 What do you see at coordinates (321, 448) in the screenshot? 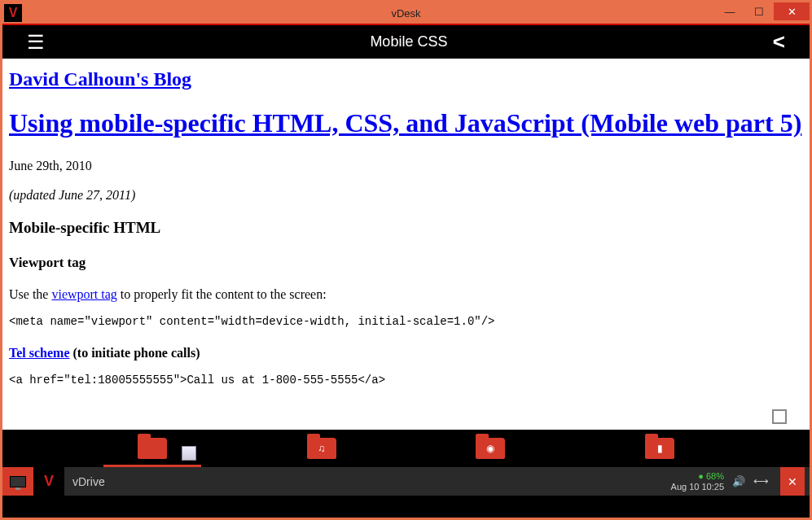
I see `music-icon: ♫` at bounding box center [321, 448].